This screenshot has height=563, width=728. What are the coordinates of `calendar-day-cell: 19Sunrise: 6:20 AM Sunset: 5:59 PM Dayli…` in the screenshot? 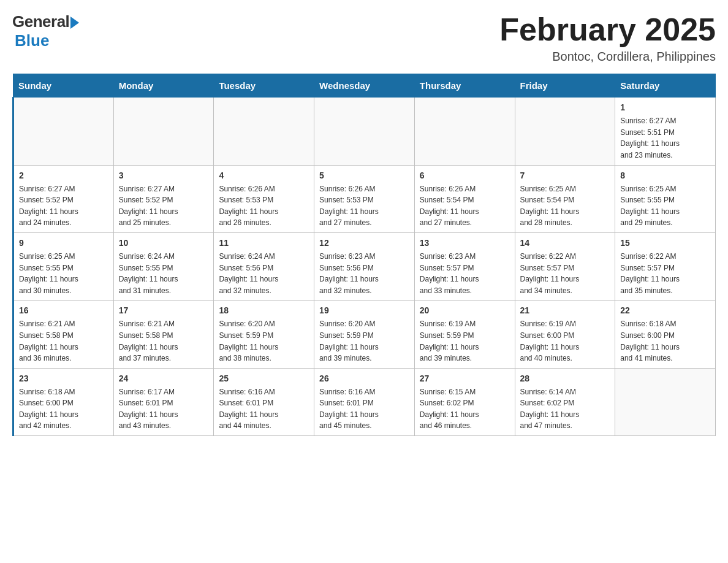 It's located at (365, 334).